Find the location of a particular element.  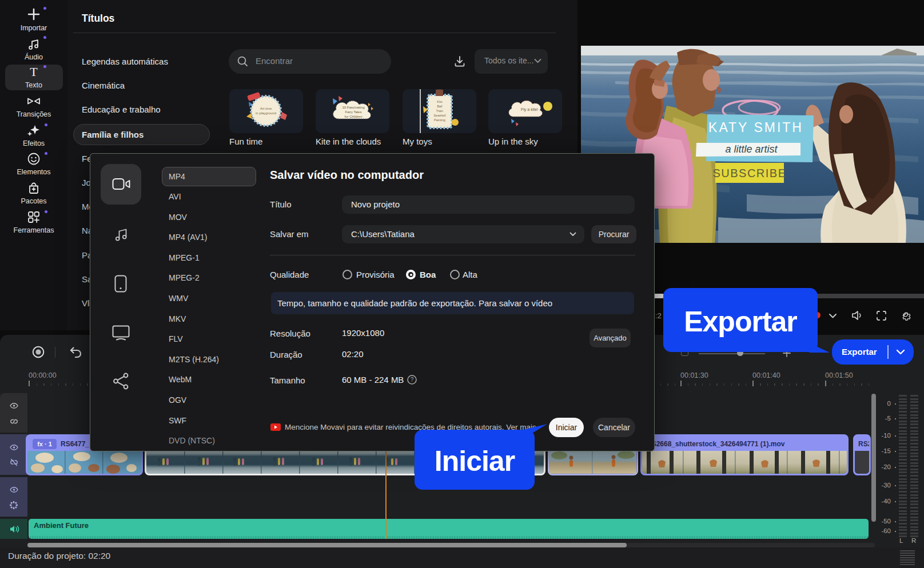

svg-text: Painting is located at coordinates (440, 120).